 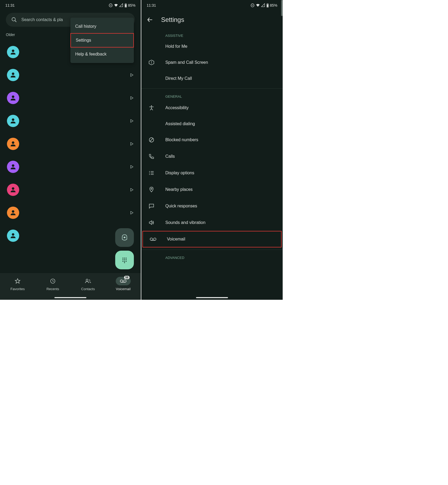 What do you see at coordinates (125, 260) in the screenshot?
I see `fab-dialpad` at bounding box center [125, 260].